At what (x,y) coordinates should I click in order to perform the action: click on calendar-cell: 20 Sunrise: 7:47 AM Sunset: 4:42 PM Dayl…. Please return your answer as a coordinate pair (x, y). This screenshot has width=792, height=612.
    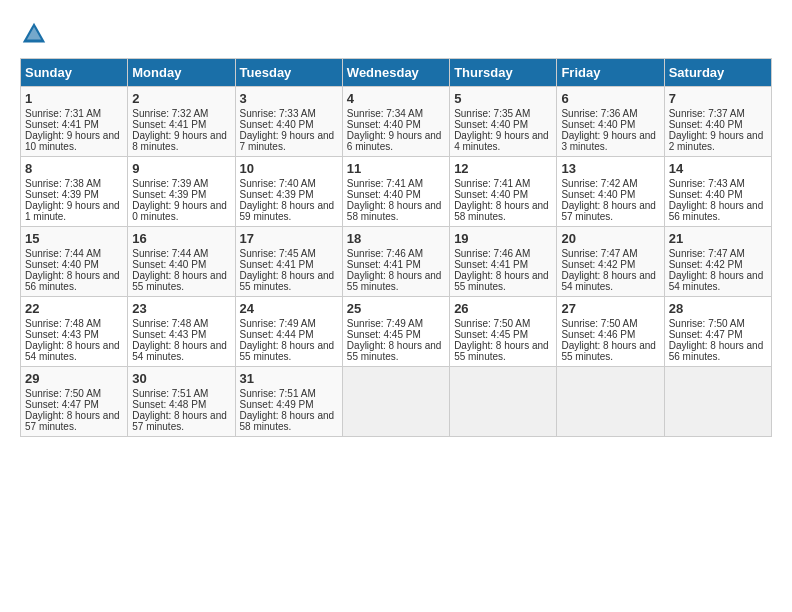
    Looking at the image, I should click on (610, 262).